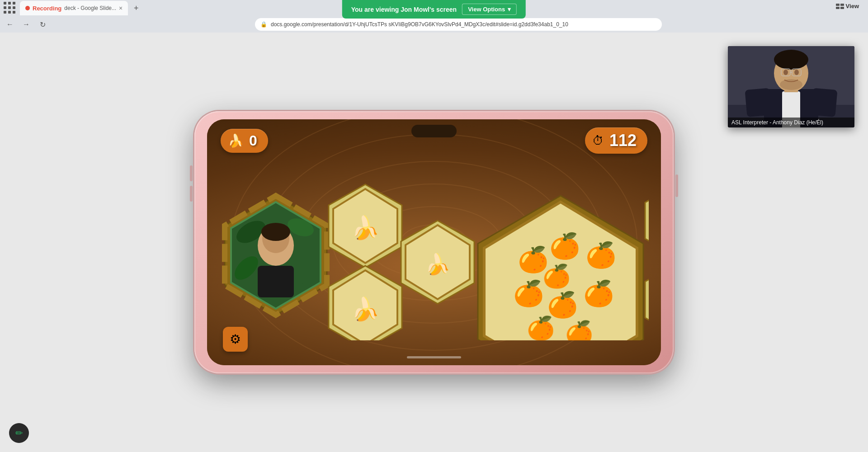 The height and width of the screenshot is (452, 868). Describe the element at coordinates (677, 186) in the screenshot. I see `power-button` at that location.